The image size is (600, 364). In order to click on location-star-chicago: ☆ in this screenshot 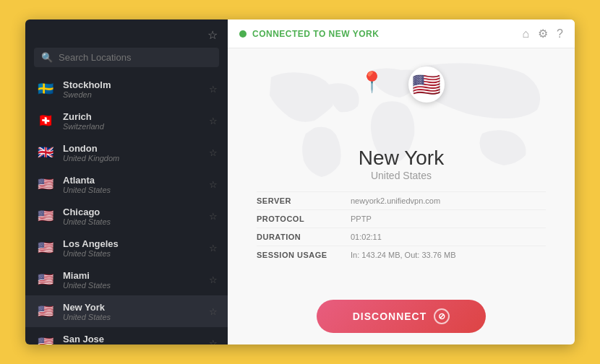, I will do `click(213, 217)`.